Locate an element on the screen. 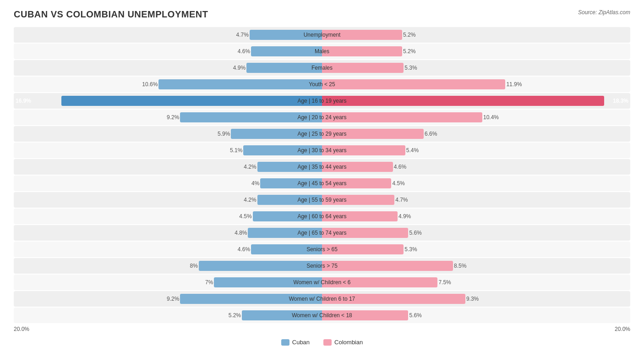 The image size is (644, 347). bar-inner: Age | 55 to 59 years4.2%4.7% is located at coordinates (322, 200).